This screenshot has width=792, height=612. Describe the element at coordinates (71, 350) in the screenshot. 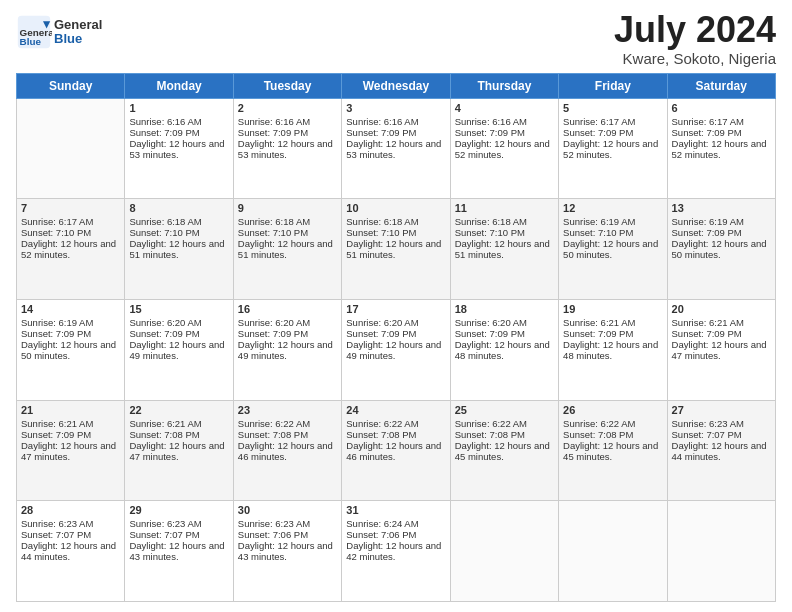

I see `calendar-cell: 14Sunrise: 6:19 AMSunset: 7:09 PMDayligh…` at that location.